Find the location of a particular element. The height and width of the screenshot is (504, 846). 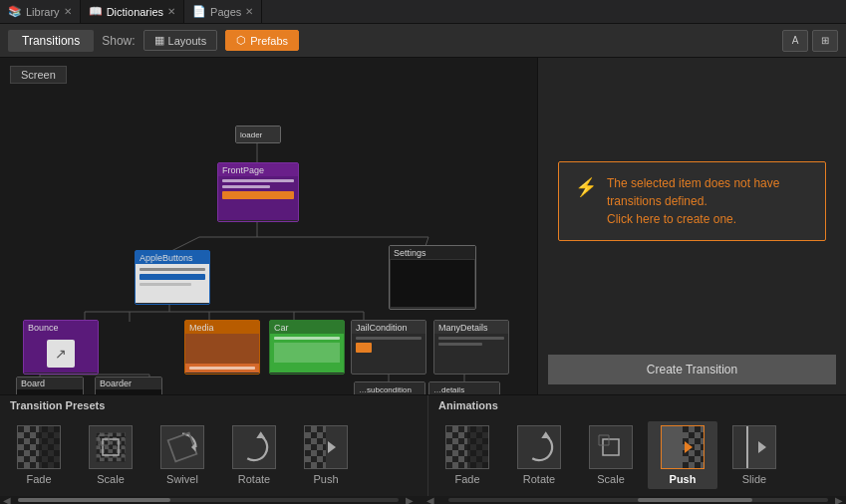

swivel-label: Swivel is located at coordinates (182, 479).